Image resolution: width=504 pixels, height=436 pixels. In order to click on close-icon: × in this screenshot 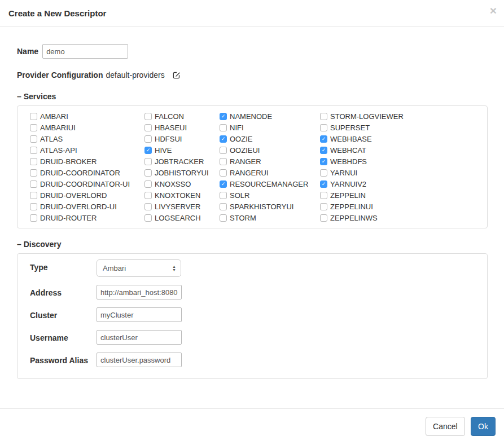, I will do `click(493, 10)`.